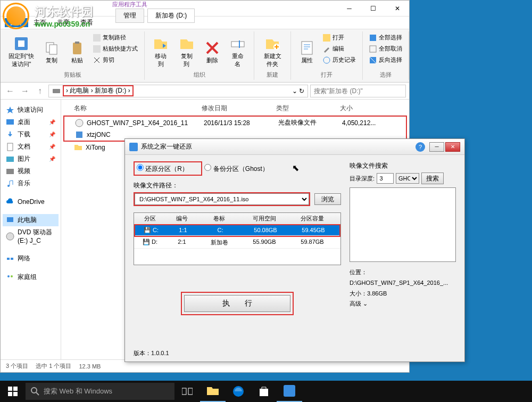 The image size is (532, 402). Describe the element at coordinates (403, 304) in the screenshot. I see `advanced-toggle: 高级 ⌄` at that location.